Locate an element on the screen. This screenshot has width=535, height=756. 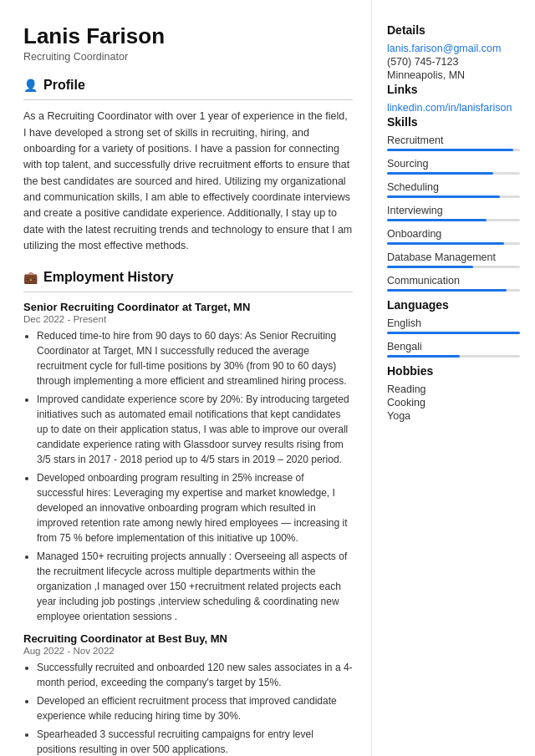
bullet-item: Successfully recruited and onboarded 120… is located at coordinates (195, 675).